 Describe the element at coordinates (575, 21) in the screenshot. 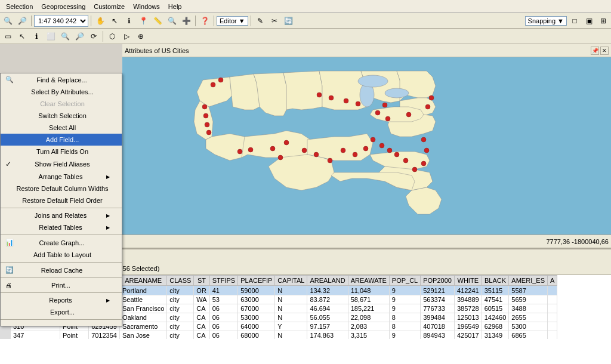

I see `snap-btn1: □` at that location.